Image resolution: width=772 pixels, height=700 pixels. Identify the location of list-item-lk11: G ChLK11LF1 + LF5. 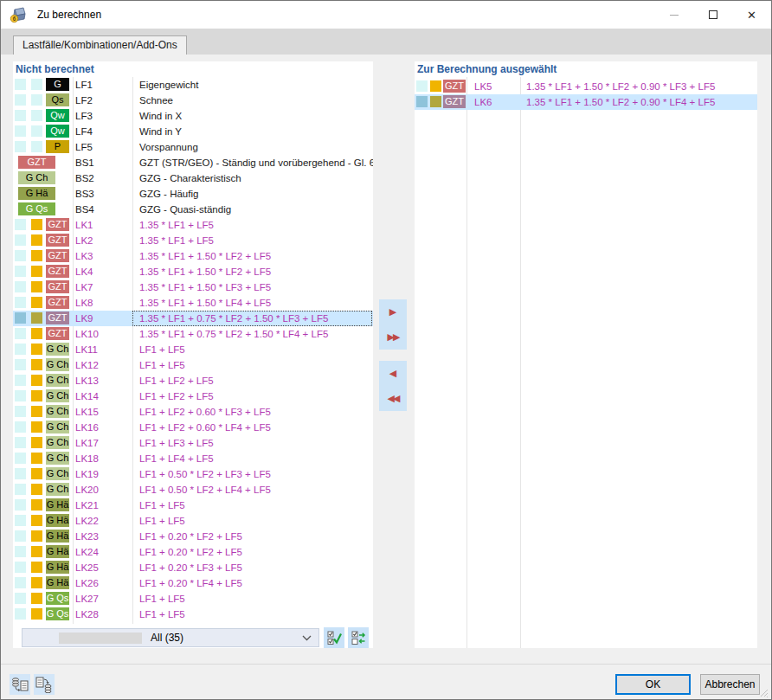
(193, 350).